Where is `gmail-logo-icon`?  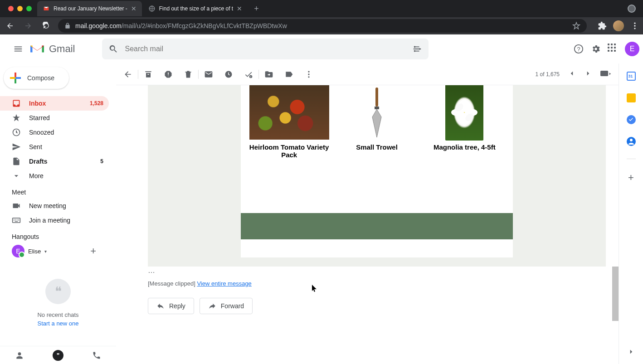
gmail-logo-icon is located at coordinates (37, 49).